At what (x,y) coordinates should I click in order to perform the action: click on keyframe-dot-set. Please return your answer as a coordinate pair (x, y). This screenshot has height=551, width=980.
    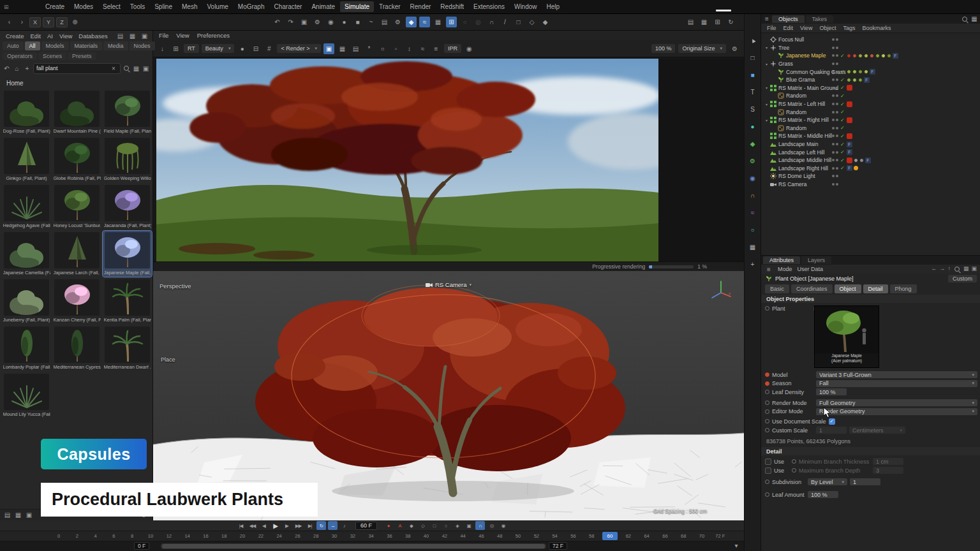
    Looking at the image, I should click on (767, 384).